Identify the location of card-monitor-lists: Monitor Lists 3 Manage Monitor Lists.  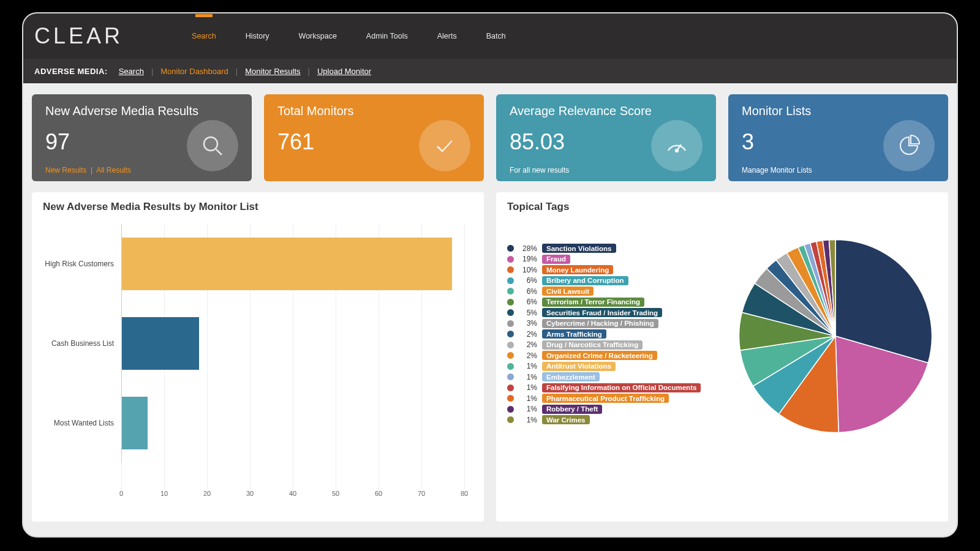
(838, 138).